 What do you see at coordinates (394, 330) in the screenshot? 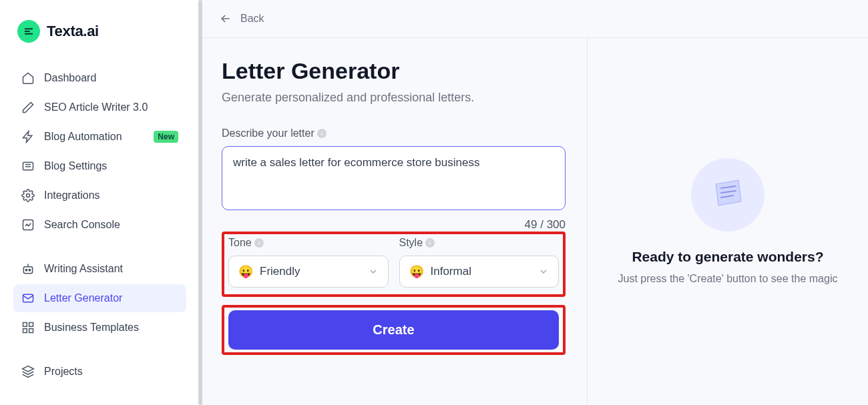
I see `create-button: Create` at bounding box center [394, 330].